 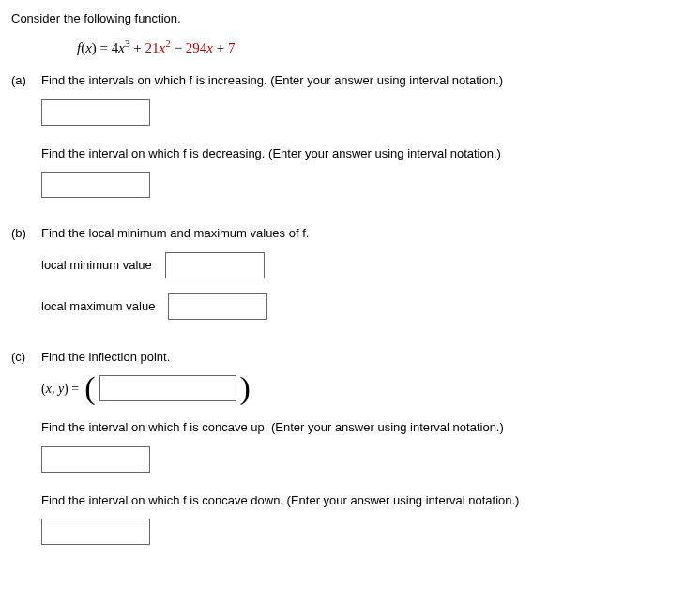 What do you see at coordinates (128, 43) in the screenshot?
I see `exp-1: 3` at bounding box center [128, 43].